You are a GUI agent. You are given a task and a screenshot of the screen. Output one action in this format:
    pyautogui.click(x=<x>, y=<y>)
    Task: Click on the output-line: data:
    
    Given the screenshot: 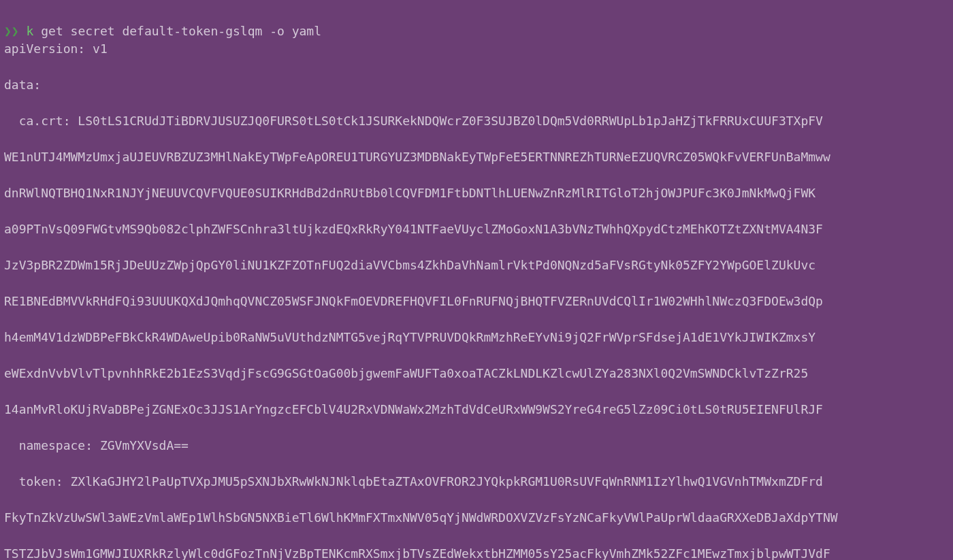 What is the action you would take?
    pyautogui.click(x=476, y=86)
    